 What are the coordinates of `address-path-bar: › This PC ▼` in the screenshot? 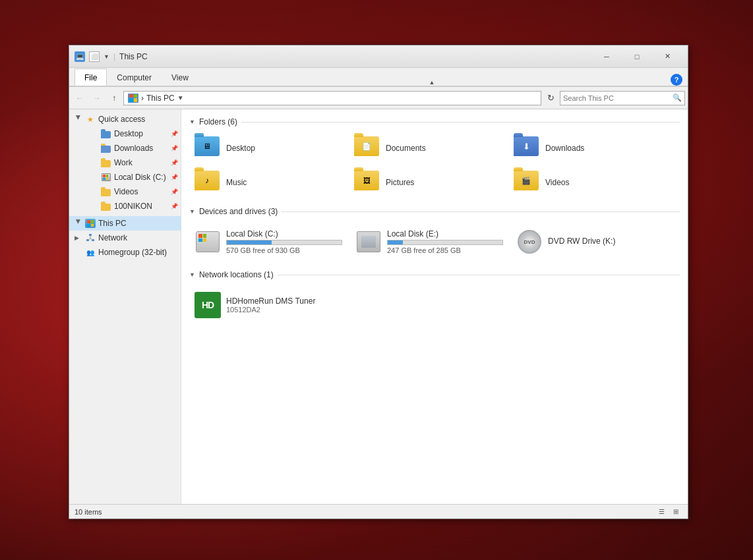 It's located at (332, 98).